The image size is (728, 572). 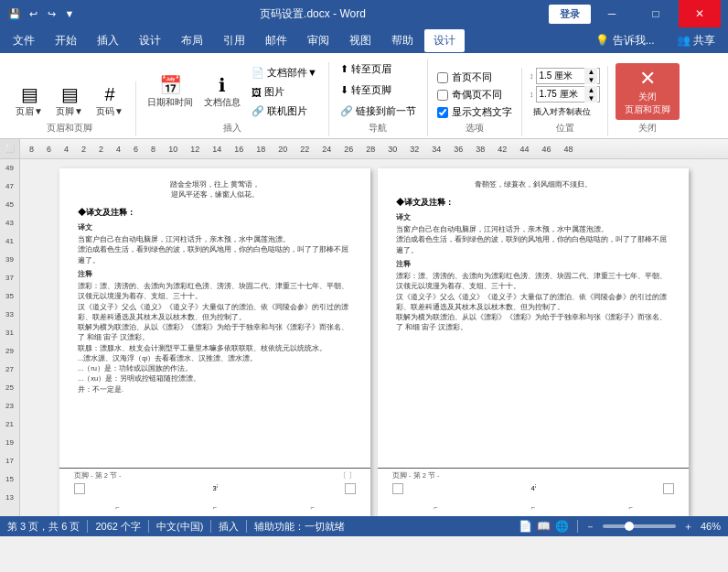 What do you see at coordinates (360, 40) in the screenshot?
I see `menu-view: 视图` at bounding box center [360, 40].